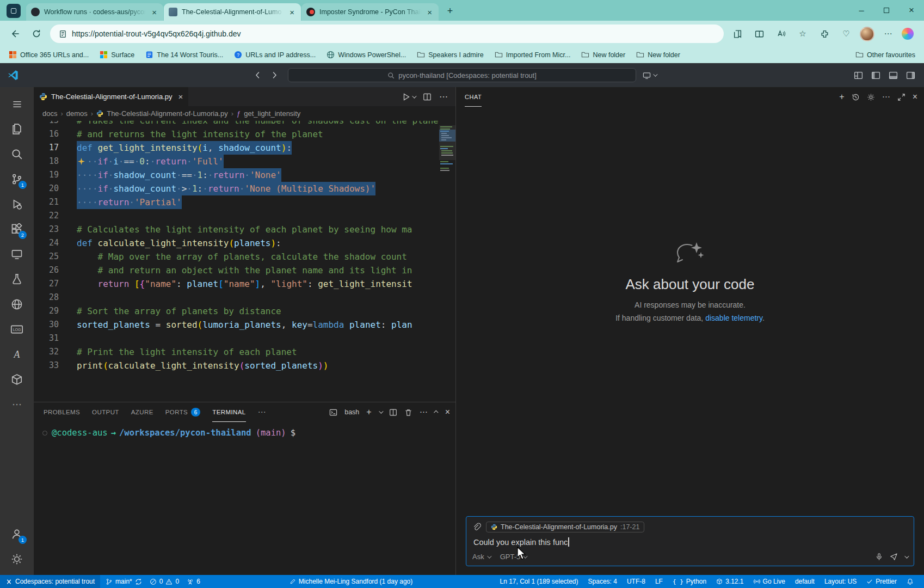  What do you see at coordinates (840, 581) in the screenshot?
I see `keyboard-layout: Layout: US` at bounding box center [840, 581].